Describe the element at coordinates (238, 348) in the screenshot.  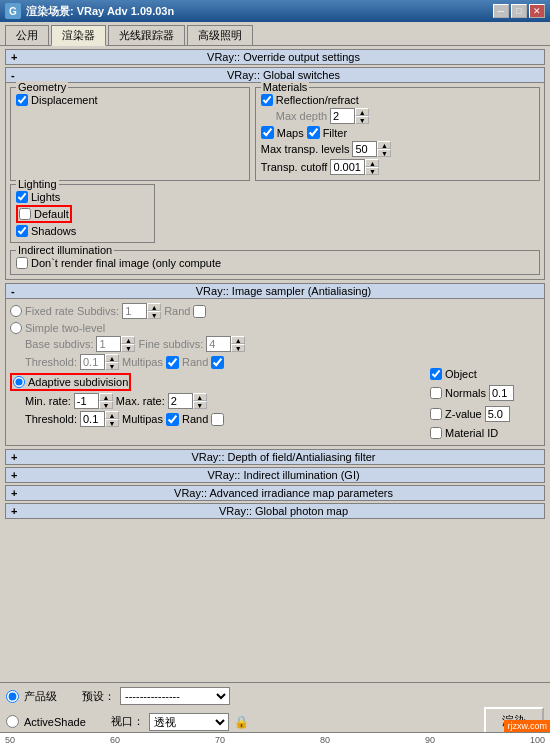
I see `fine-subdivs-down: ▼` at that location.